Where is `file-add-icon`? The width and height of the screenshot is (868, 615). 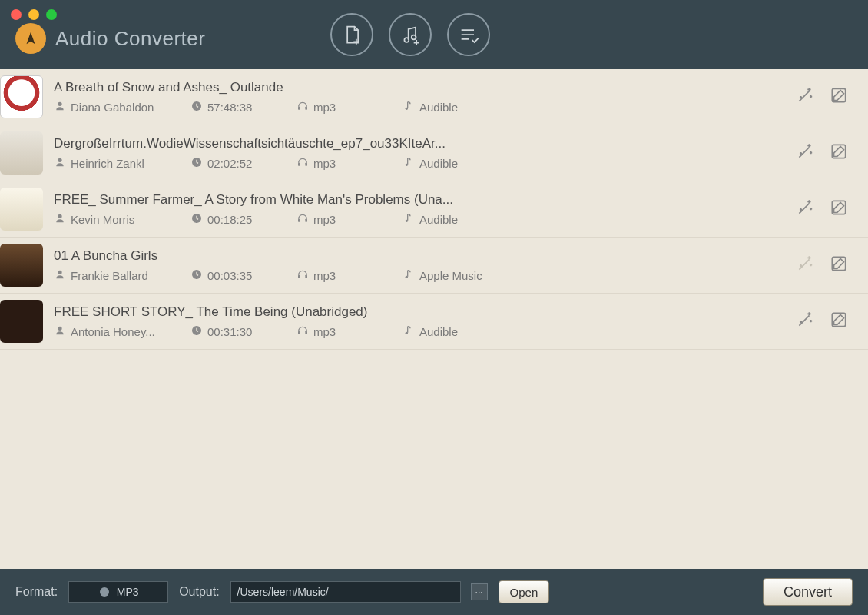
file-add-icon is located at coordinates (352, 35).